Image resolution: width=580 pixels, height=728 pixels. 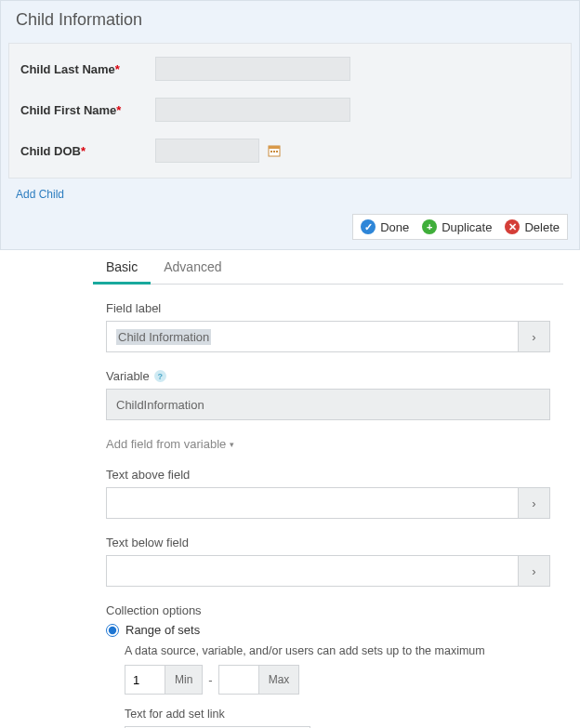 What do you see at coordinates (145, 680) in the screenshot?
I see `min-input` at bounding box center [145, 680].